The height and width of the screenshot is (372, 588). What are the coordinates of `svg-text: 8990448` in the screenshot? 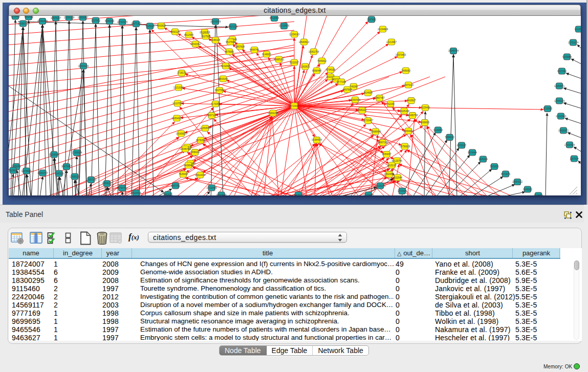 It's located at (317, 71).